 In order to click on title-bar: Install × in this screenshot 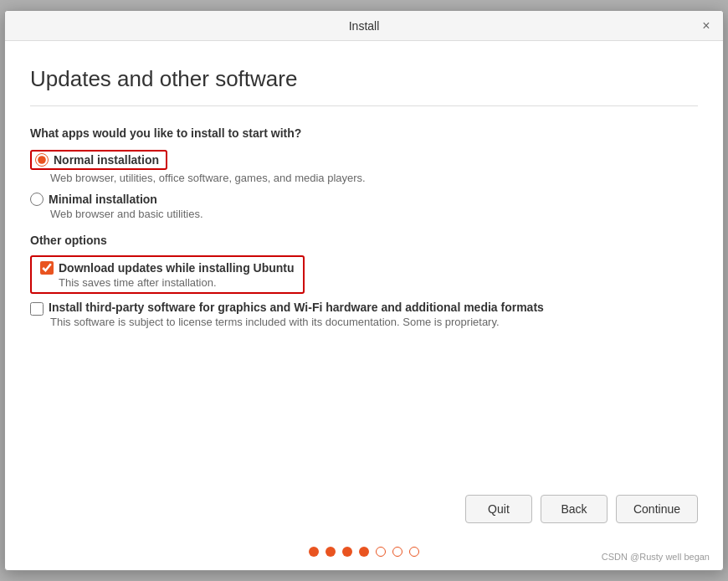, I will do `click(364, 26)`.